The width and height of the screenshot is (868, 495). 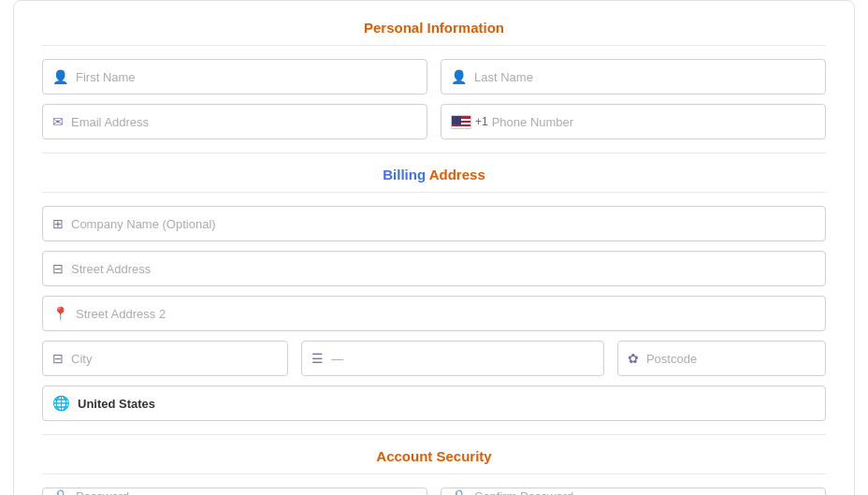 I want to click on password-row: 🔒 Generate Password 🔒 Password Strength:…, so click(x=434, y=491).